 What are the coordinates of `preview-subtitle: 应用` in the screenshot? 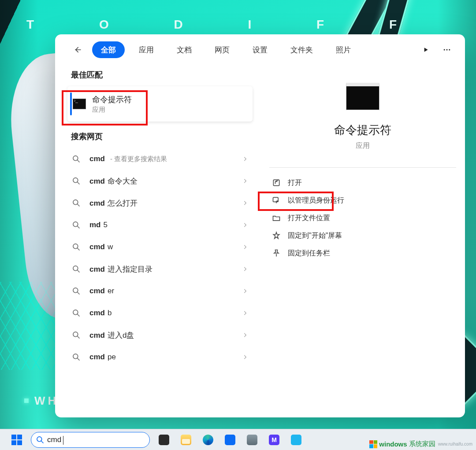 It's located at (363, 146).